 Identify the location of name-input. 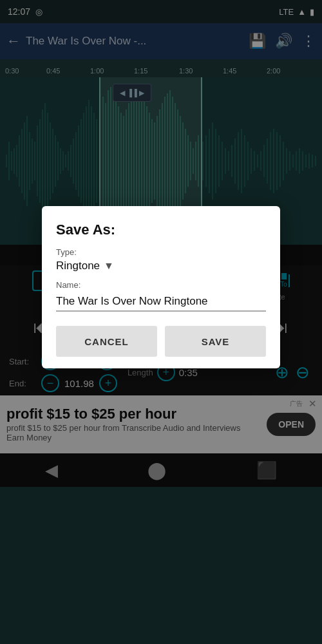
(161, 302).